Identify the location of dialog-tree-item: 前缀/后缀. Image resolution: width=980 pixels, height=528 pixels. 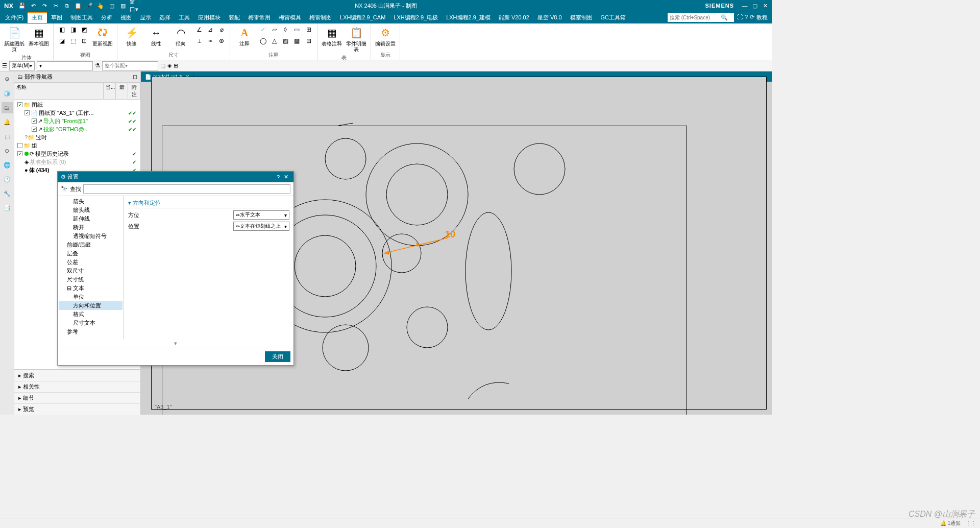
(91, 245).